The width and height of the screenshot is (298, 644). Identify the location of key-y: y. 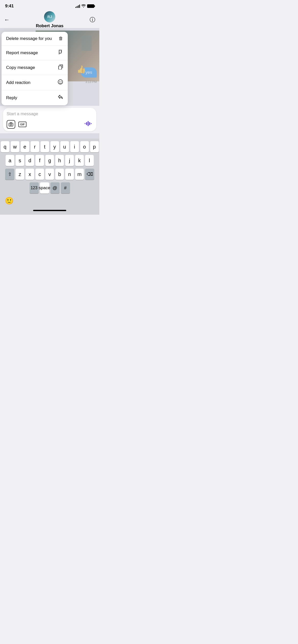
(55, 147).